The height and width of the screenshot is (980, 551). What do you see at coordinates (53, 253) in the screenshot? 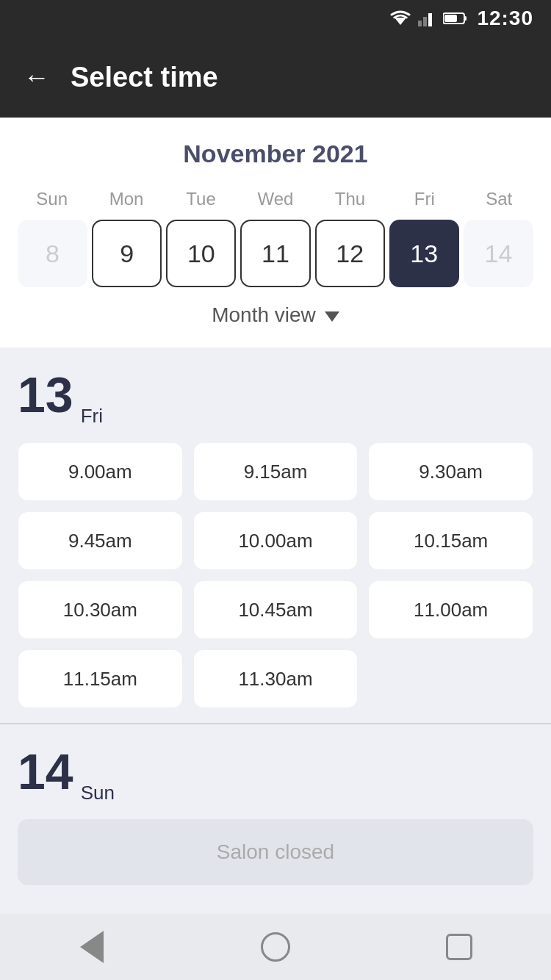
I see `date-8: 8` at bounding box center [53, 253].